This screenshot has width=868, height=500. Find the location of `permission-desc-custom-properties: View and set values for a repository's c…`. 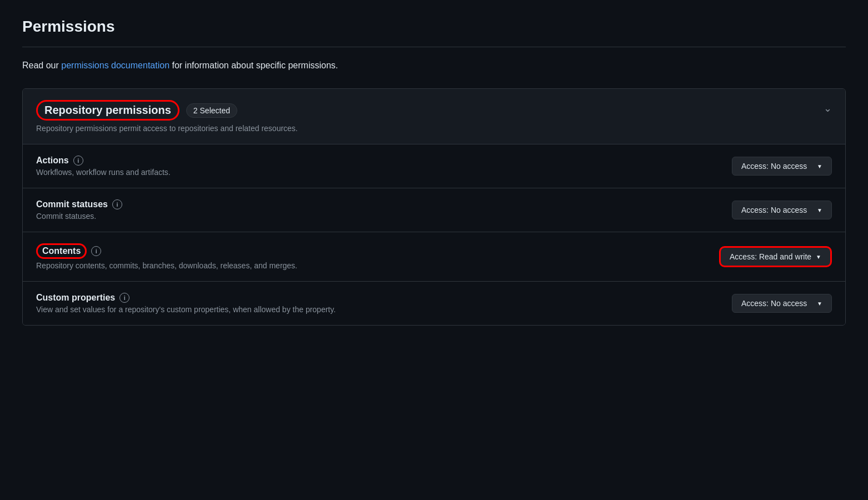

permission-desc-custom-properties: View and set values for a repository's c… is located at coordinates (186, 309).